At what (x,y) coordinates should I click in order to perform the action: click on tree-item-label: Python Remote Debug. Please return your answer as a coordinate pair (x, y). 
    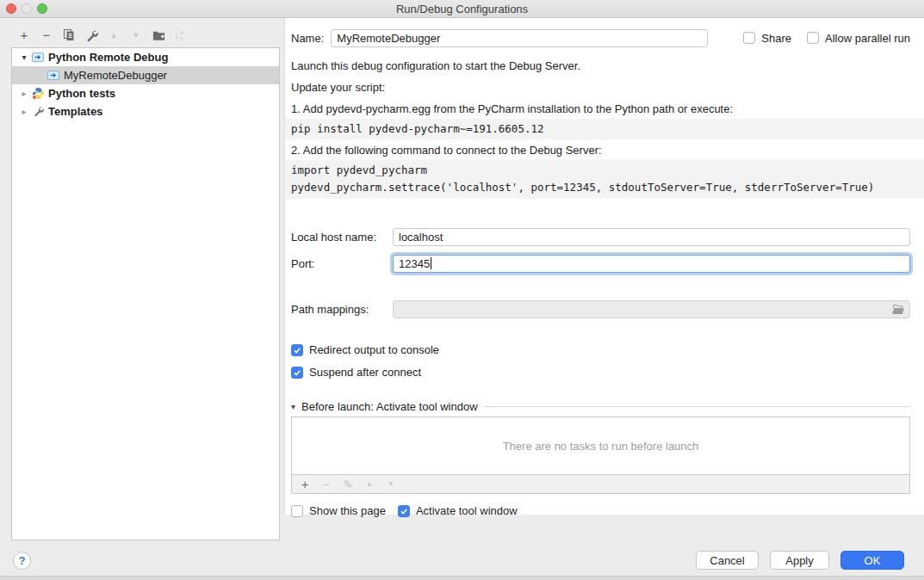
    Looking at the image, I should click on (109, 57).